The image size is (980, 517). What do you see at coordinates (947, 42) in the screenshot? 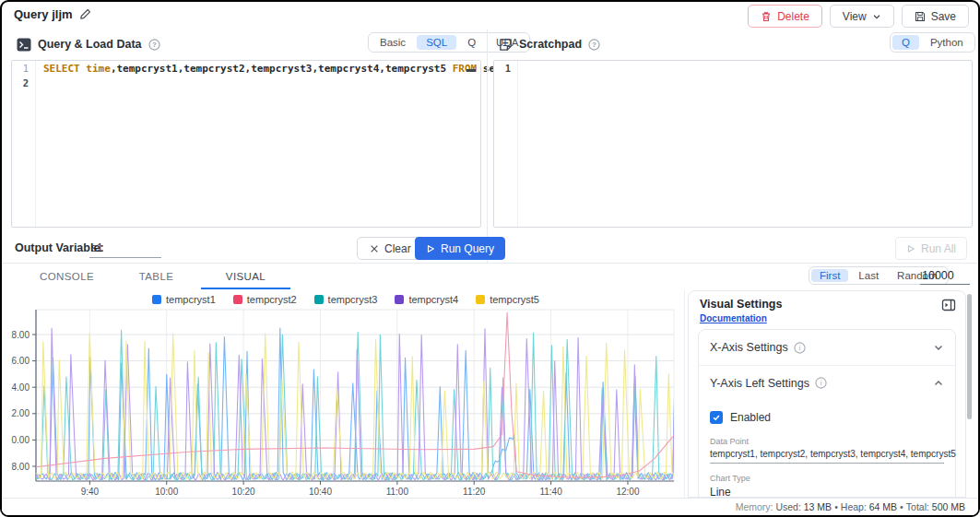
I see `scratchpad-tab-python: Python` at bounding box center [947, 42].